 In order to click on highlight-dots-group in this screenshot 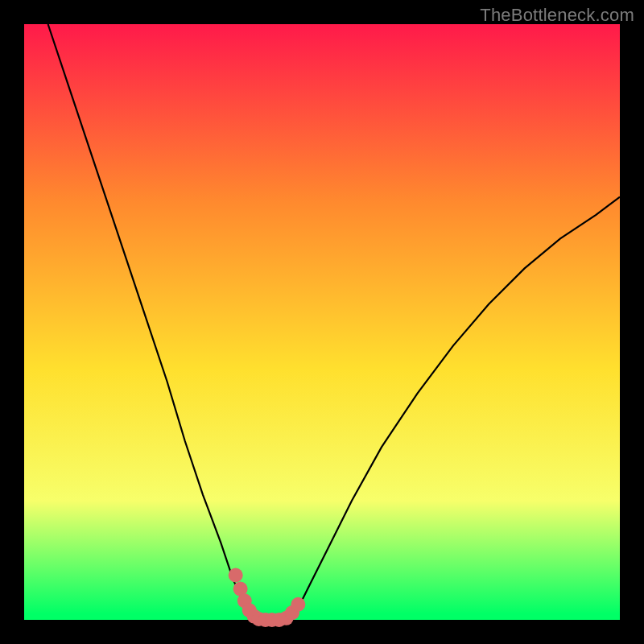, I will do `click(267, 598)`.